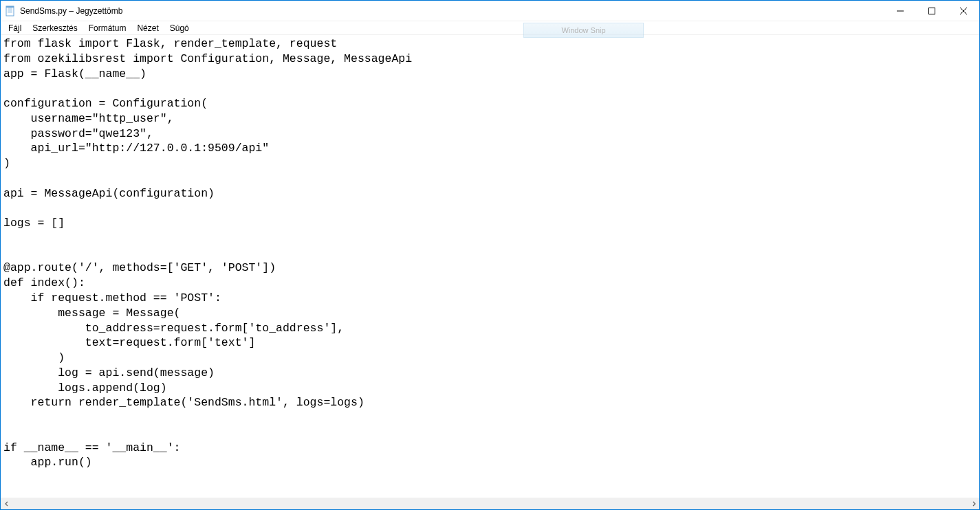  What do you see at coordinates (10, 11) in the screenshot?
I see `notepad-icon` at bounding box center [10, 11].